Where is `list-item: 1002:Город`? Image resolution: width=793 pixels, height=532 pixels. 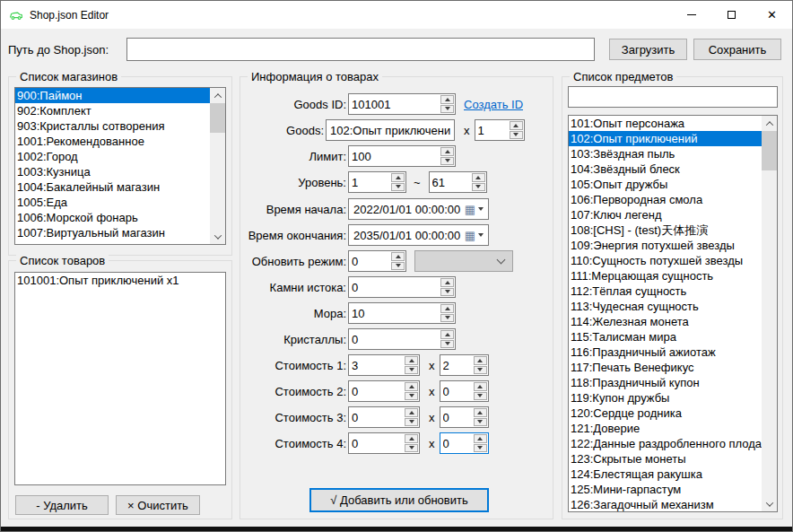
list-item: 1002:Город is located at coordinates (113, 156).